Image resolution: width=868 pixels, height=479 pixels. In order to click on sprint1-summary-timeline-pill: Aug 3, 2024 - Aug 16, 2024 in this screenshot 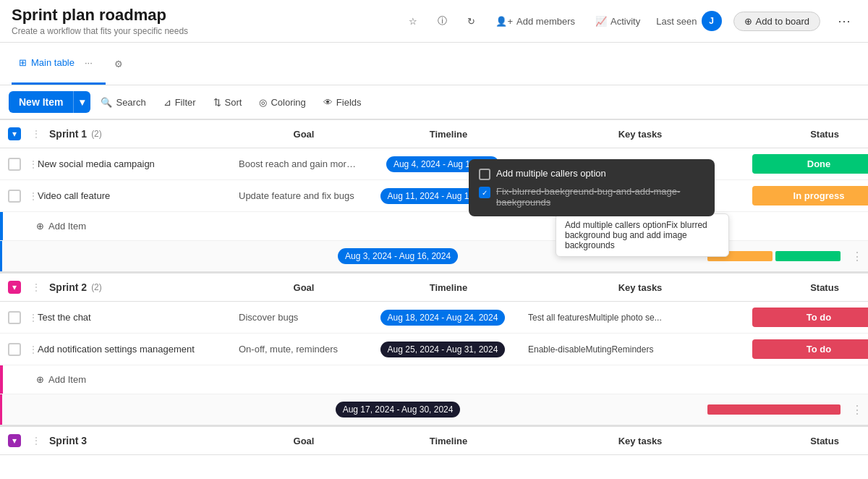, I will do `click(398, 256)`.